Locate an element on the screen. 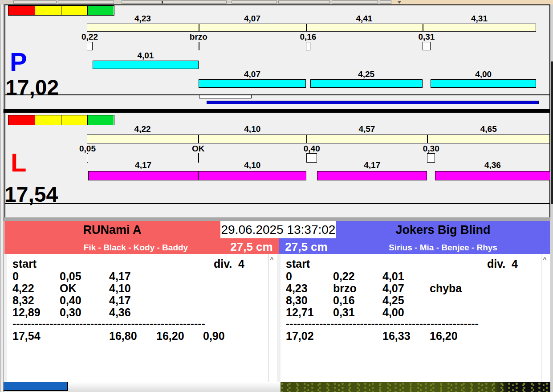 The image size is (553, 392). panel-divider-line-p is located at coordinates (277, 95).